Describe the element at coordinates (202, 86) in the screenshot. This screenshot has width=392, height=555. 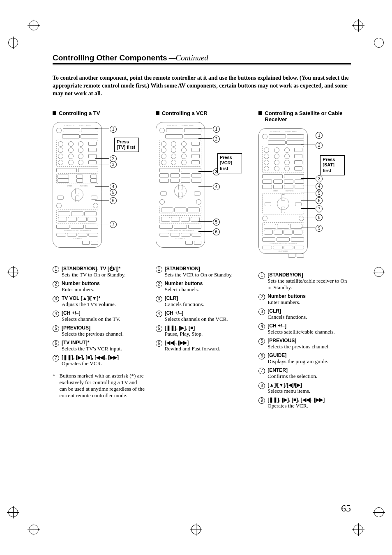
I see `intro-paragraph: To control another component, point the …` at that location.